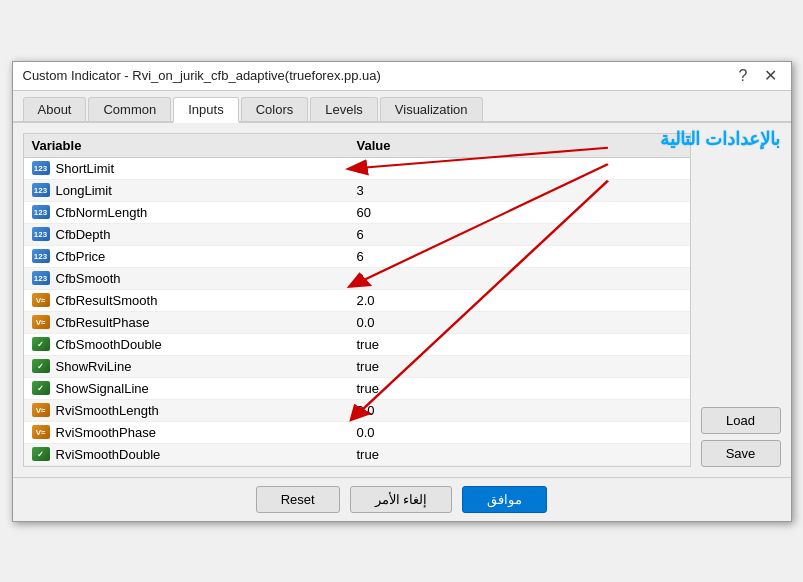 The image size is (803, 582). What do you see at coordinates (84, 234) in the screenshot?
I see `variable-name: CfbDepth` at bounding box center [84, 234].